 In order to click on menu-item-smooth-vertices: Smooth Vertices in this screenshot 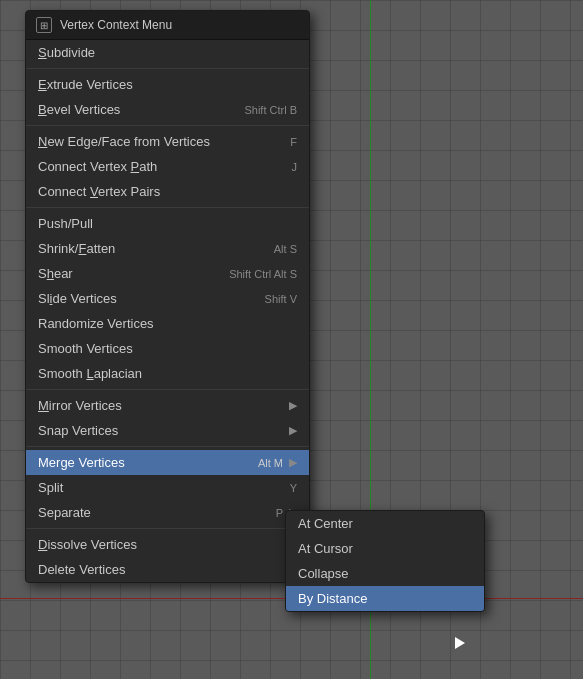, I will do `click(168, 348)`.